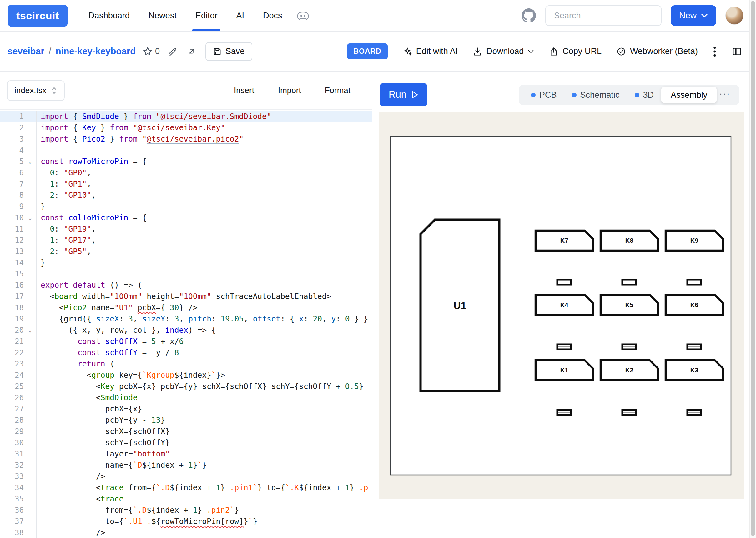 The width and height of the screenshot is (756, 538). I want to click on tscircuit-logo: tscircuit, so click(38, 16).